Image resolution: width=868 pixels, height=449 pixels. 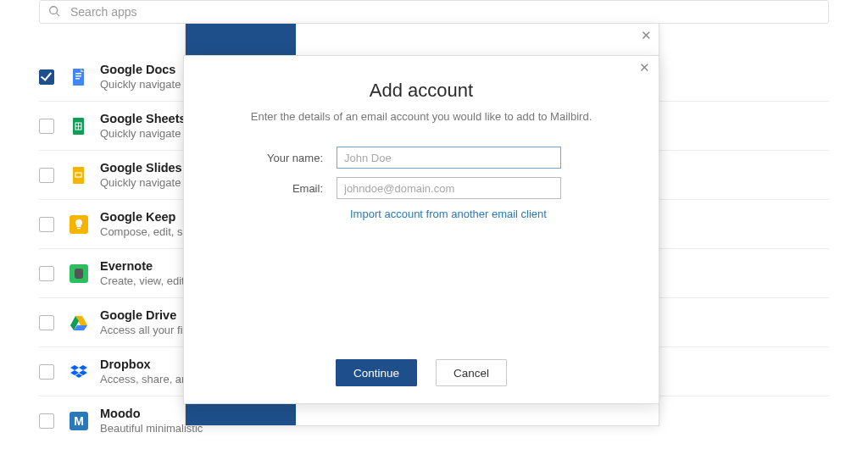 I want to click on google-keep-icon, so click(x=79, y=224).